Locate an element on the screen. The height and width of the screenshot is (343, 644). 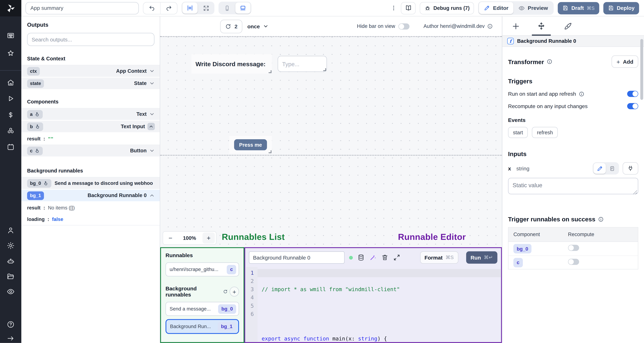
connect-plug-button is located at coordinates (630, 168).